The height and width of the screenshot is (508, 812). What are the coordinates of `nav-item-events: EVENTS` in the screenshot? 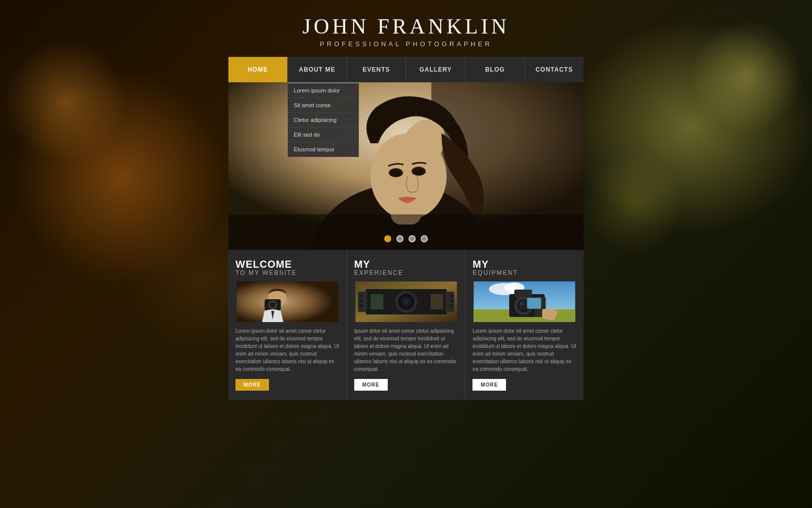 It's located at (377, 70).